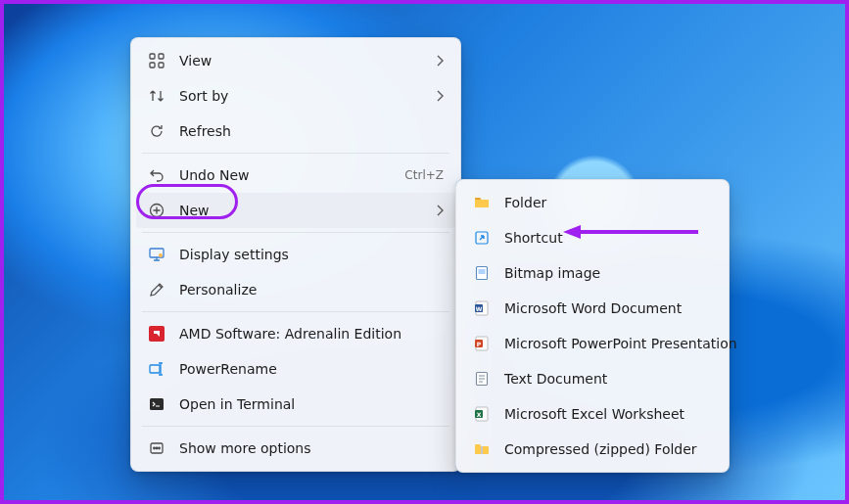 This screenshot has width=849, height=504. Describe the element at coordinates (608, 308) in the screenshot. I see `menu-label: Microsoft Word Document` at that location.